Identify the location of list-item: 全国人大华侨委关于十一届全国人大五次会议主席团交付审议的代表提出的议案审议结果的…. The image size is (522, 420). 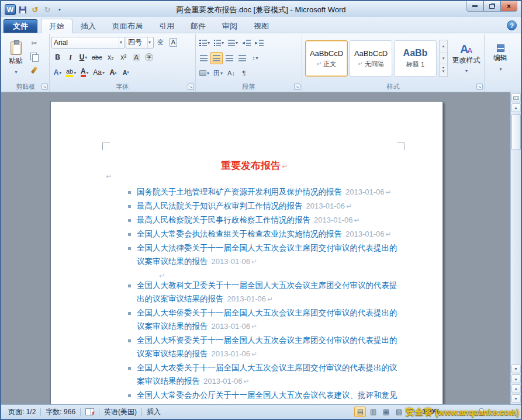
(265, 320).